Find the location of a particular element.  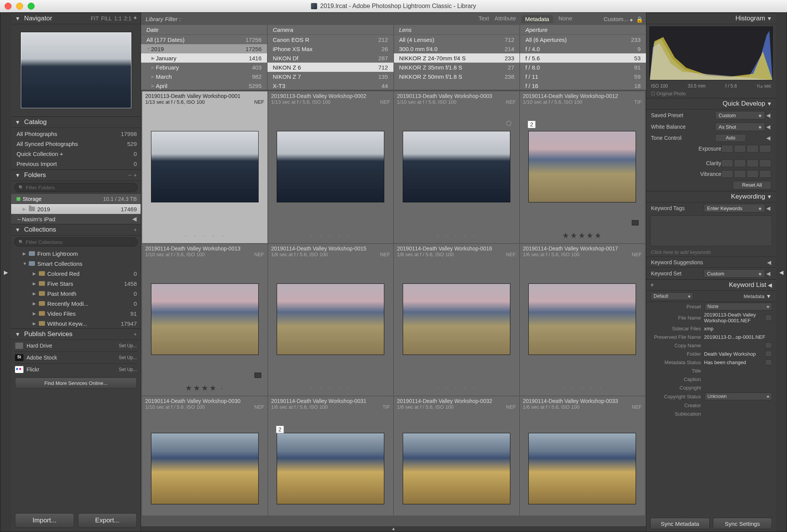

filter-row: NIKON Z 7135 is located at coordinates (330, 76).